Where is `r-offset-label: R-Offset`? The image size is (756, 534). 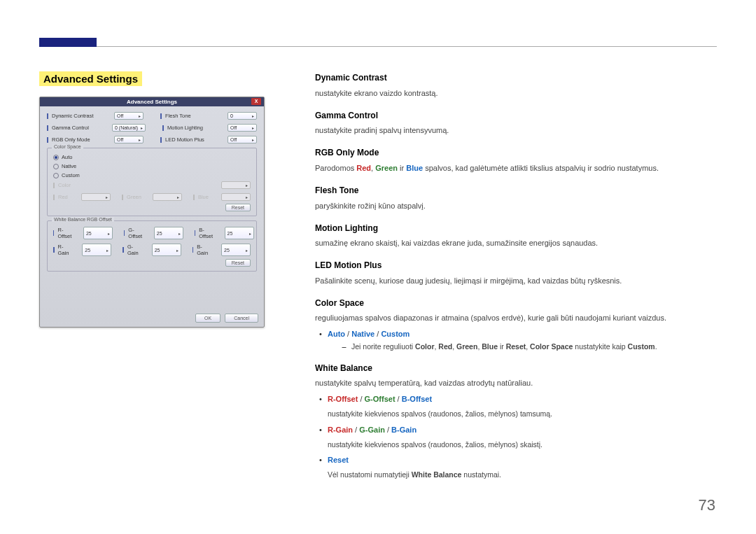 r-offset-label: R-Offset is located at coordinates (64, 233).